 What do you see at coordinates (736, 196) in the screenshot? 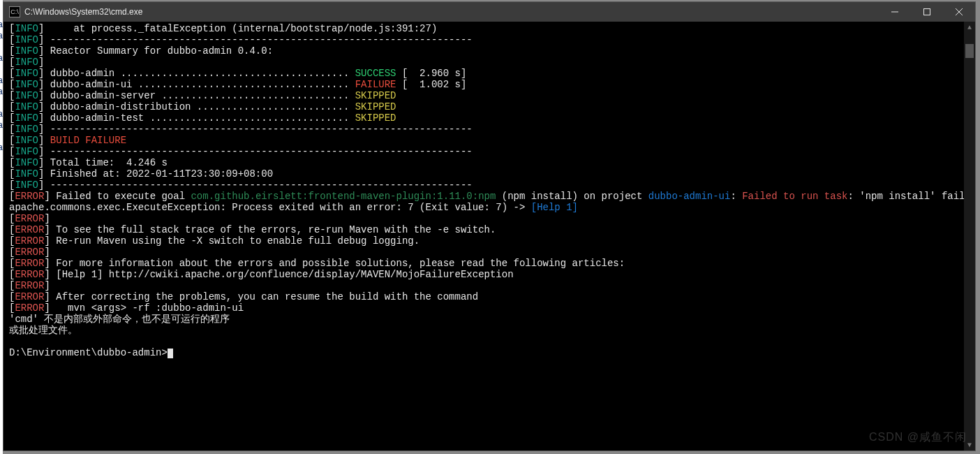
I see `error-text: :` at bounding box center [736, 196].